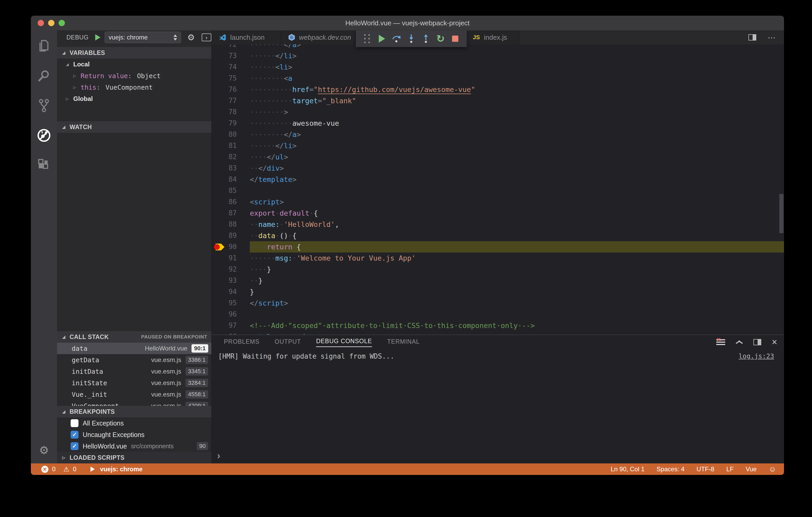  Describe the element at coordinates (134, 423) in the screenshot. I see `breakpoint-item: All Exceptions` at that location.